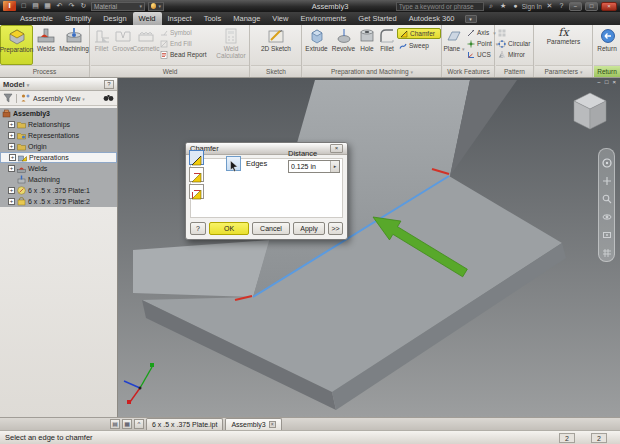  Describe the element at coordinates (480, 54) in the screenshot. I see `ucs-button: UCS` at that location.